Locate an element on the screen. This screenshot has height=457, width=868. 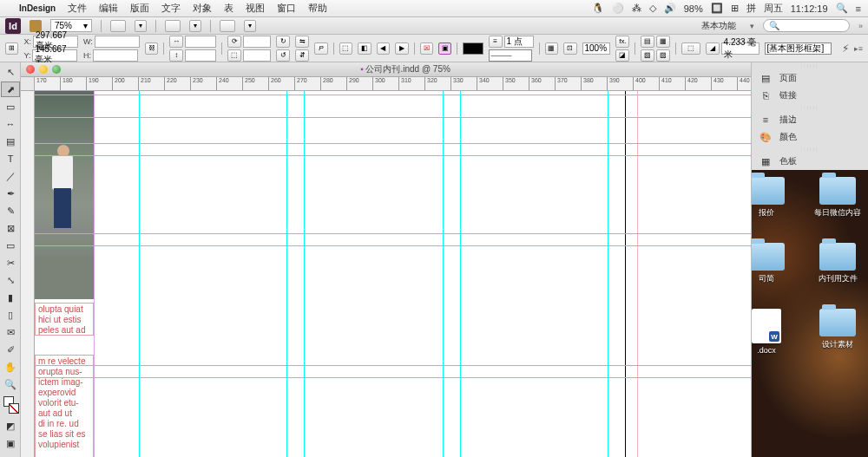
panel-links: ⎘链接 is located at coordinates (810, 95).